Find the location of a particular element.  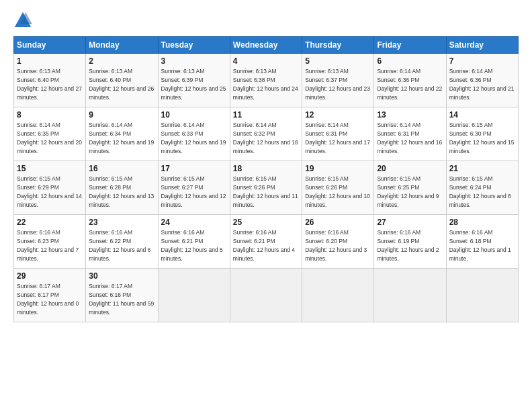

header is located at coordinates (266, 20).